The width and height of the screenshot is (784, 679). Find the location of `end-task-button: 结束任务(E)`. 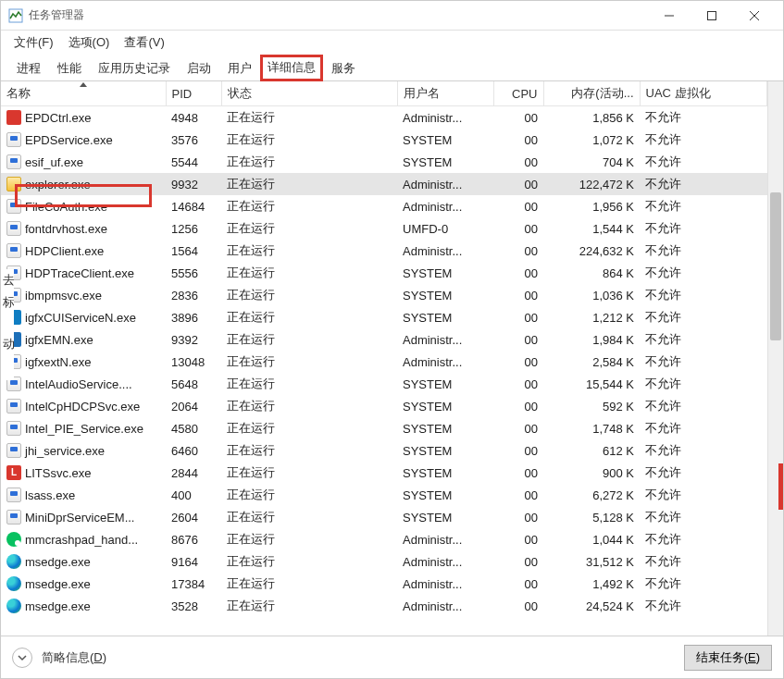

end-task-button: 结束任务(E) is located at coordinates (728, 658).